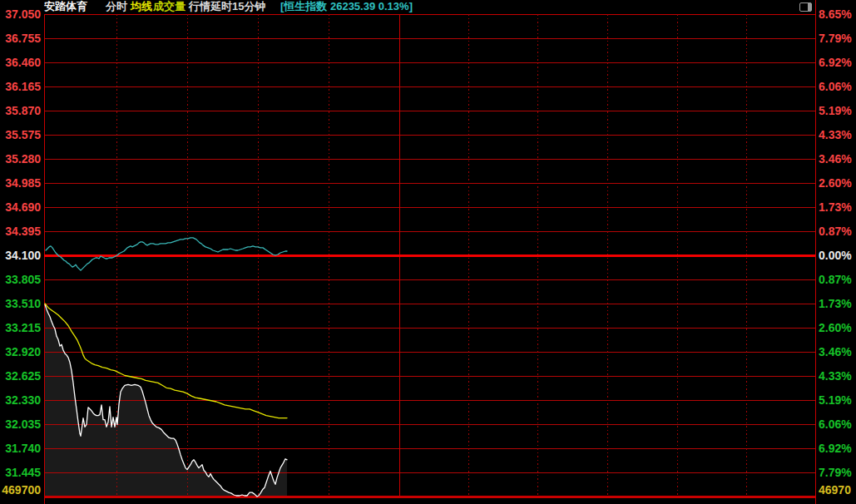 This screenshot has height=504, width=856. I want to click on tab-average-line: 均线, so click(141, 7).